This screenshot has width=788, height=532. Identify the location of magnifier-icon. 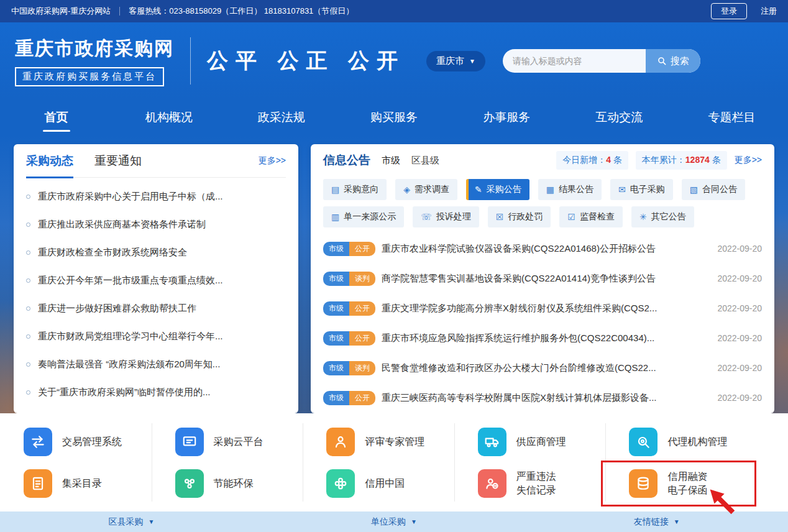
(643, 442).